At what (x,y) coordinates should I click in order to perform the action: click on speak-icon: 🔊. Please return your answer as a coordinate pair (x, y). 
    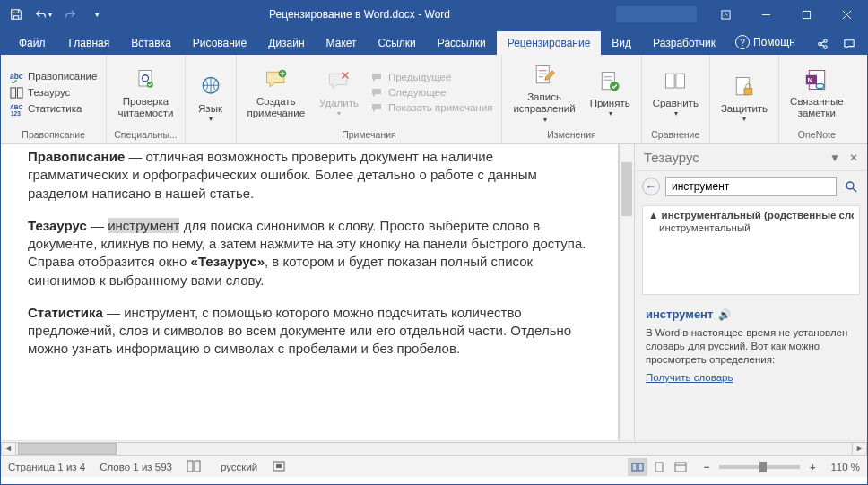
    Looking at the image, I should click on (725, 315).